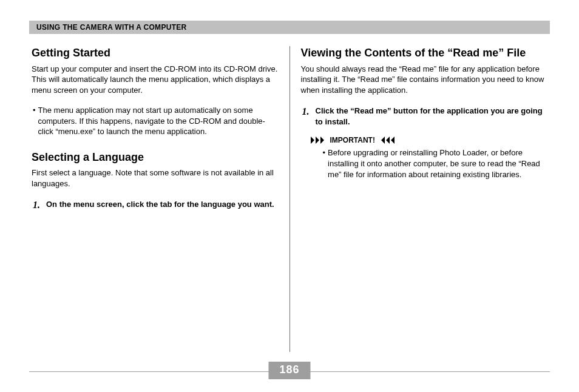 The width and height of the screenshot is (579, 392). Describe the element at coordinates (155, 80) in the screenshot. I see `para-getting-started: Start up your computer and insert the CD…` at that location.